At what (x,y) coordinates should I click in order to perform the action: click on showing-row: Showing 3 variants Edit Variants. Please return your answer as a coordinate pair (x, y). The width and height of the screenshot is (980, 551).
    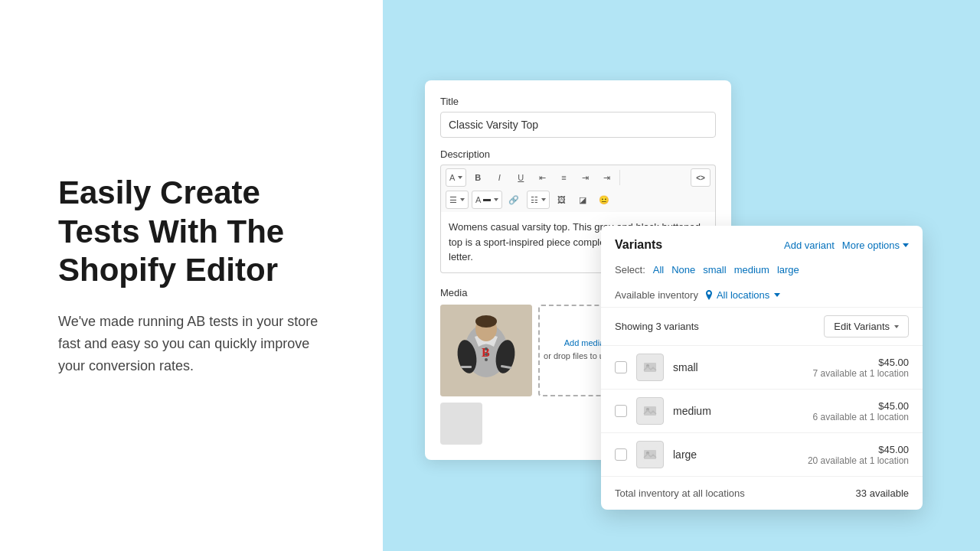
    Looking at the image, I should click on (762, 327).